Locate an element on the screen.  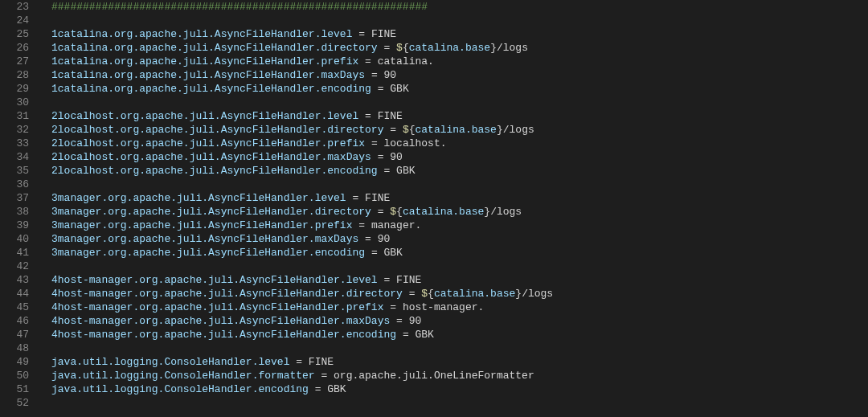
line-number: 50 is located at coordinates (14, 376).